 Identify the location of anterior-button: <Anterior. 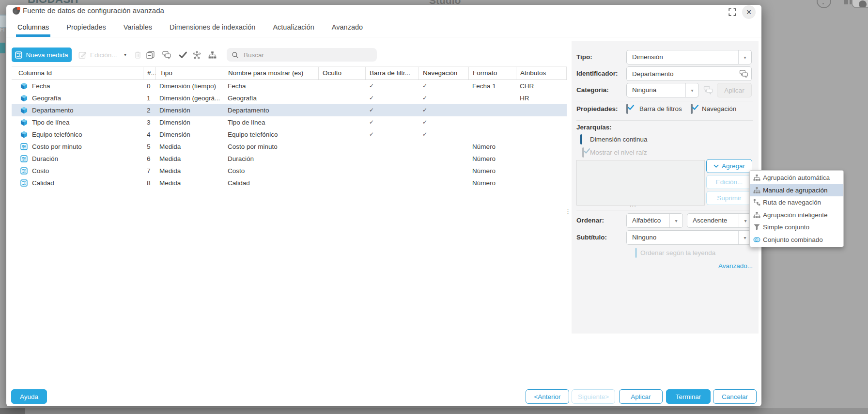
(547, 397).